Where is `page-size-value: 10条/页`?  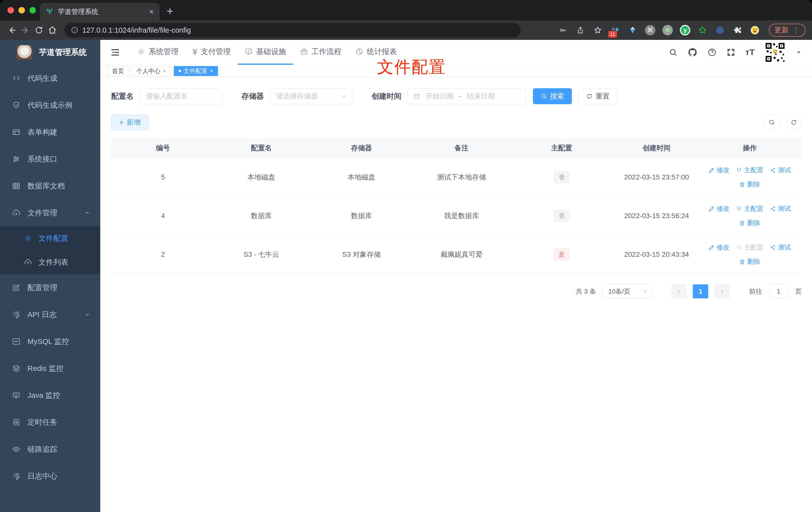 page-size-value: 10条/页 is located at coordinates (619, 292).